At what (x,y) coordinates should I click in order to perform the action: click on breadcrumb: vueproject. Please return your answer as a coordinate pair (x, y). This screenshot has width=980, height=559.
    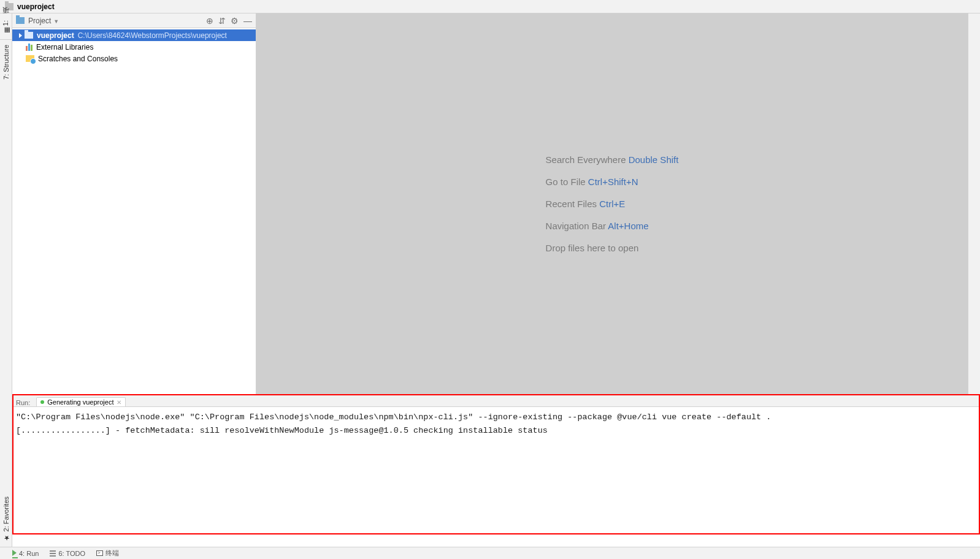
    Looking at the image, I should click on (490, 7).